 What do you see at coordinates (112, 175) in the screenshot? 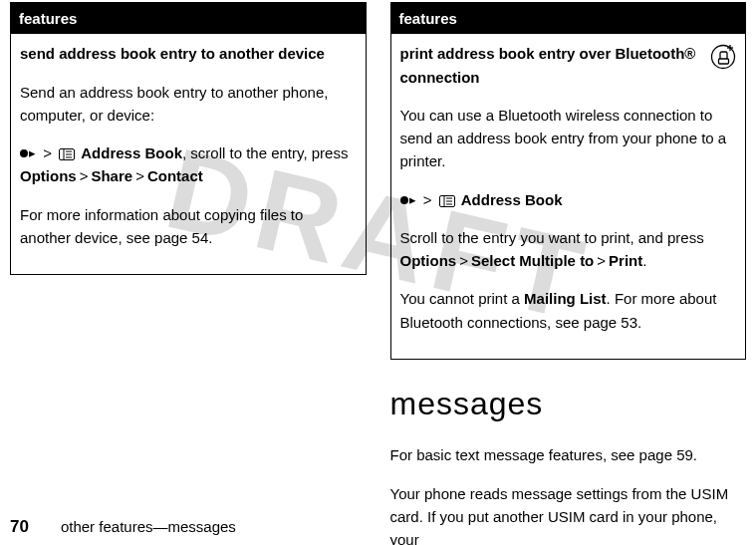
I see `left-opt2: Share` at bounding box center [112, 175].